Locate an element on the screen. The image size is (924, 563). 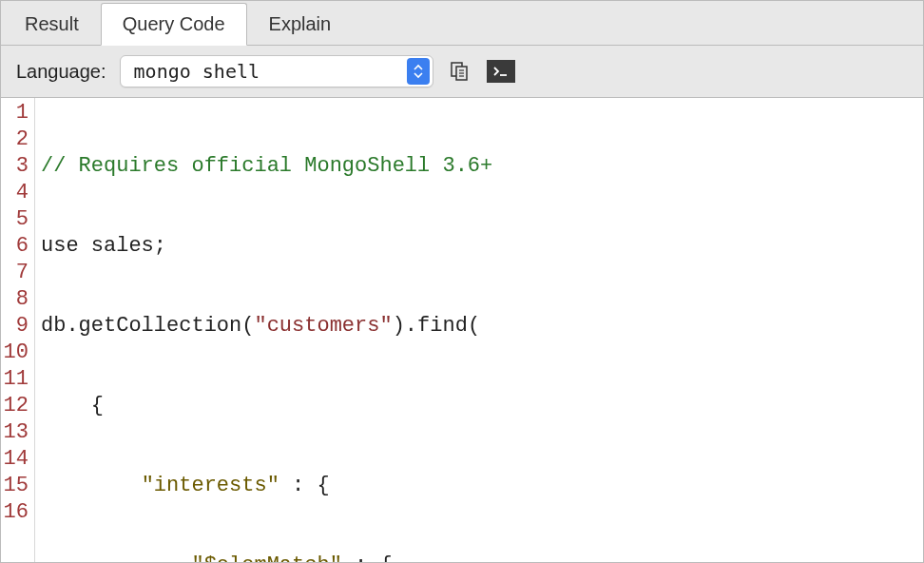
line-number: 3 is located at coordinates (15, 166).